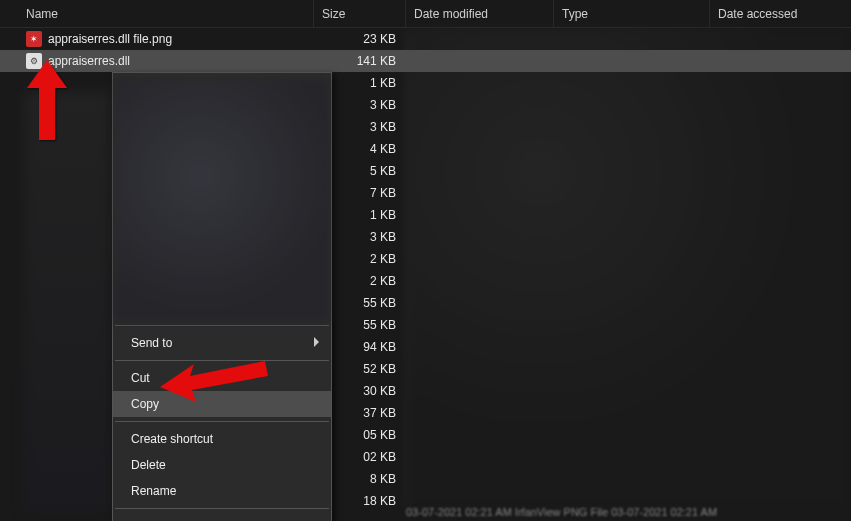  What do you see at coordinates (148, 465) in the screenshot?
I see `menu-item-label: Delete` at bounding box center [148, 465].